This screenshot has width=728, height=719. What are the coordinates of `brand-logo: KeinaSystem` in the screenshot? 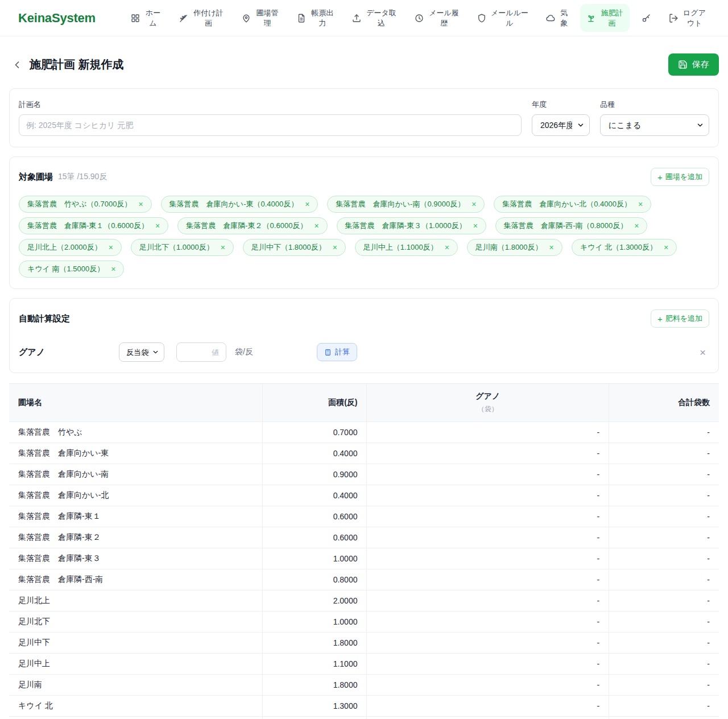 It's located at (57, 18).